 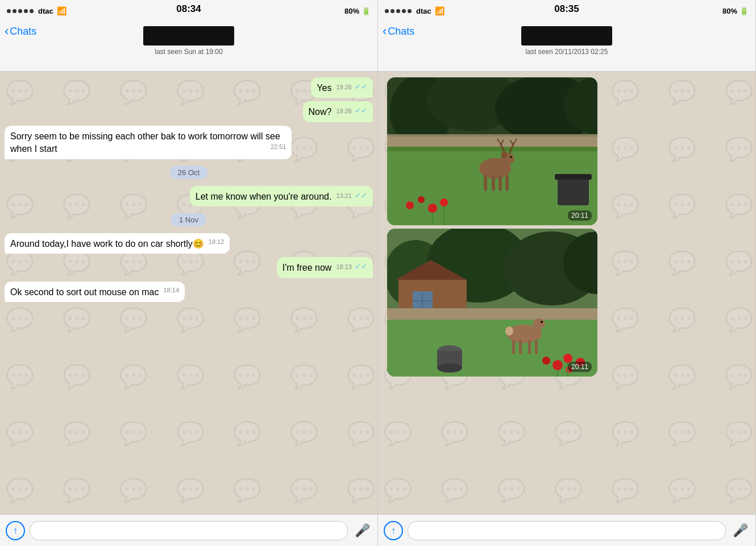 I want to click on ticks-5: ✓✓, so click(x=361, y=196).